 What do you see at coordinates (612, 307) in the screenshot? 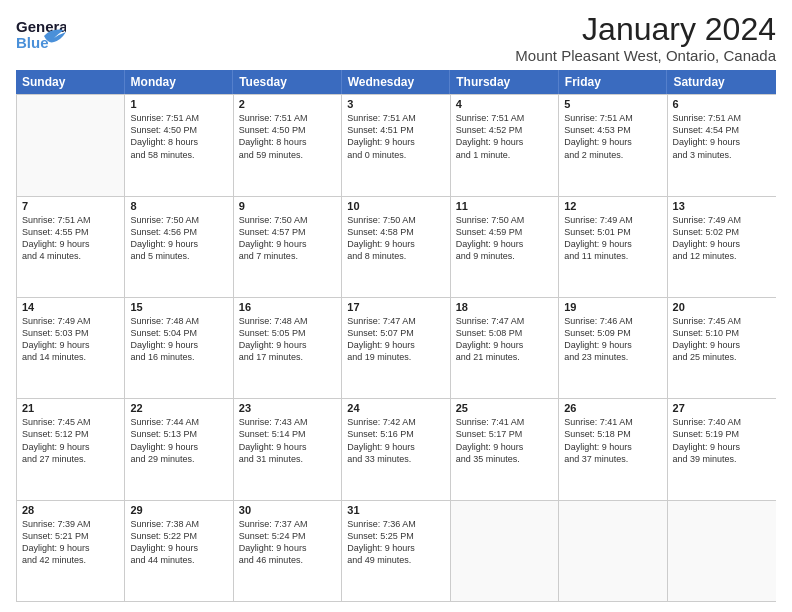
I see `day-number: 19` at bounding box center [612, 307].